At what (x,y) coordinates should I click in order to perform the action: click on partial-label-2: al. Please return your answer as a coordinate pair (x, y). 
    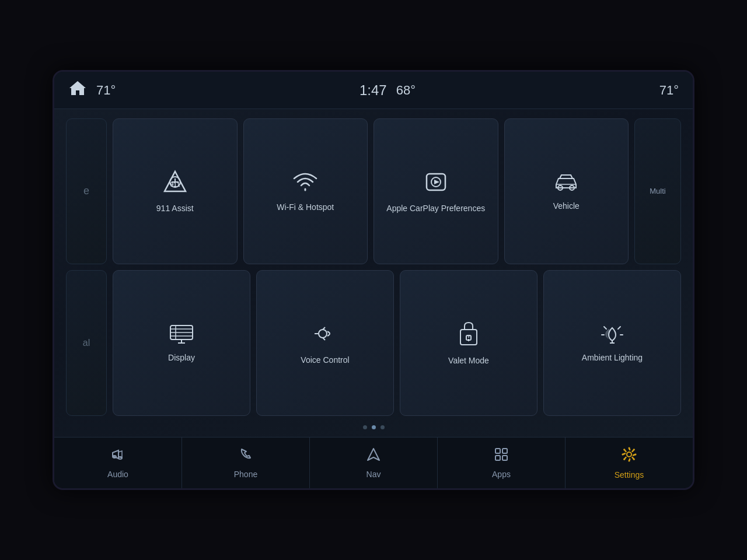
    Looking at the image, I should click on (86, 343).